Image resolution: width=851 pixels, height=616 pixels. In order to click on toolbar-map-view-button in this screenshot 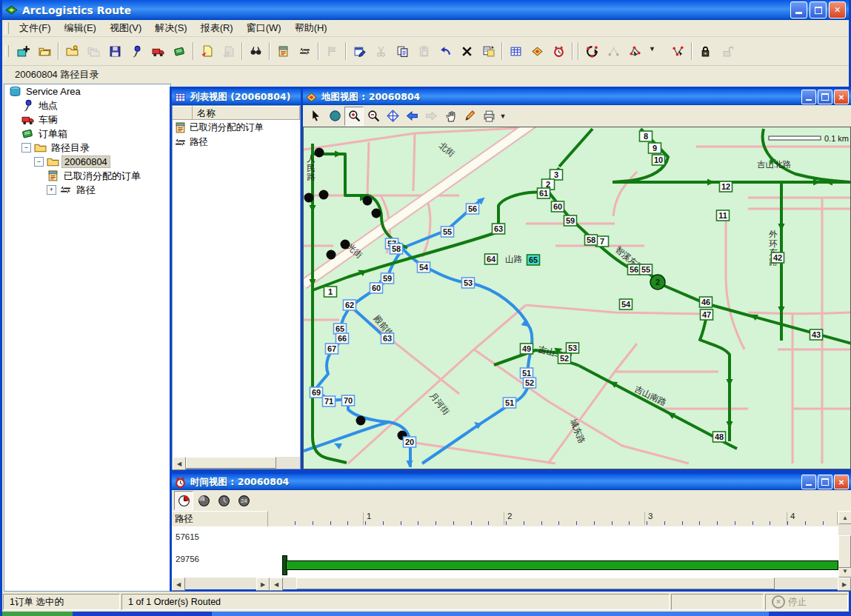, I will do `click(538, 52)`.